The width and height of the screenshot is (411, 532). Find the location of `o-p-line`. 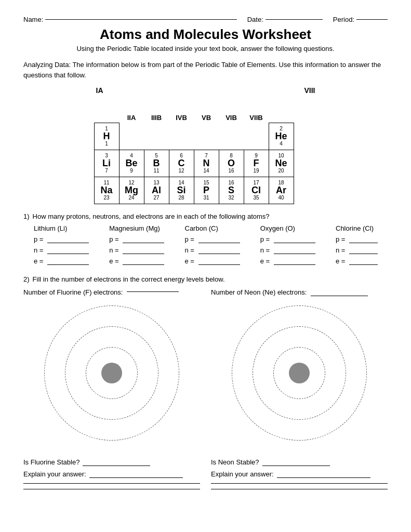

o-p-line is located at coordinates (295, 243).